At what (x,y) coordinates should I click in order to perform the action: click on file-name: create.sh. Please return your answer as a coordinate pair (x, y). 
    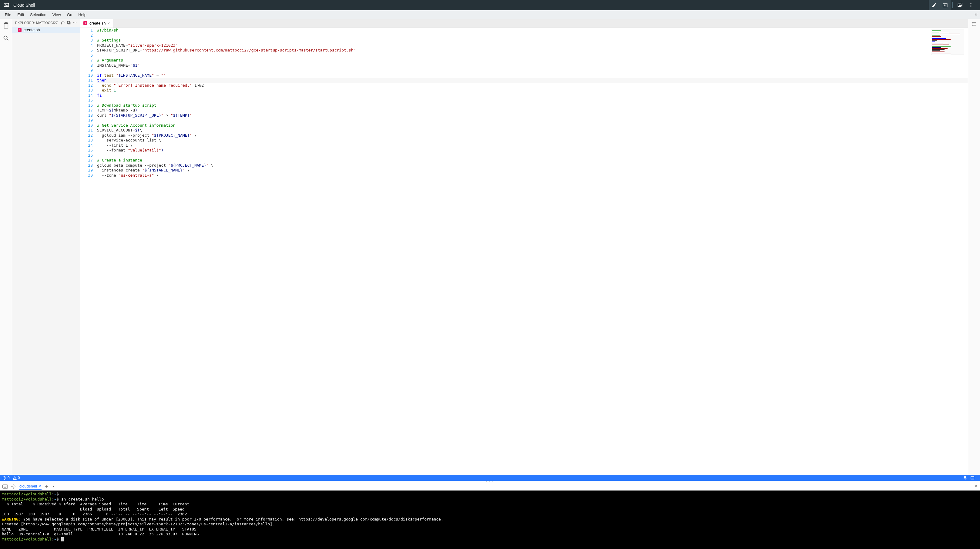
    Looking at the image, I should click on (32, 30).